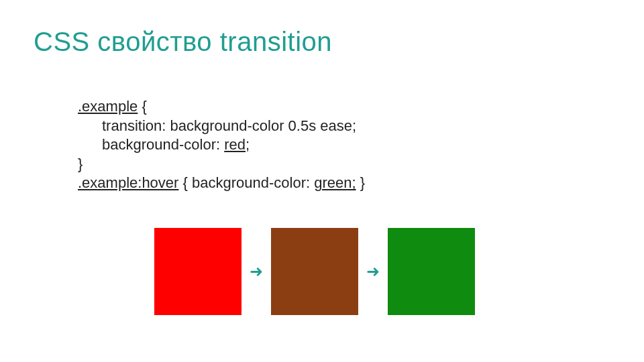 The width and height of the screenshot is (644, 362). I want to click on square-red, so click(198, 272).